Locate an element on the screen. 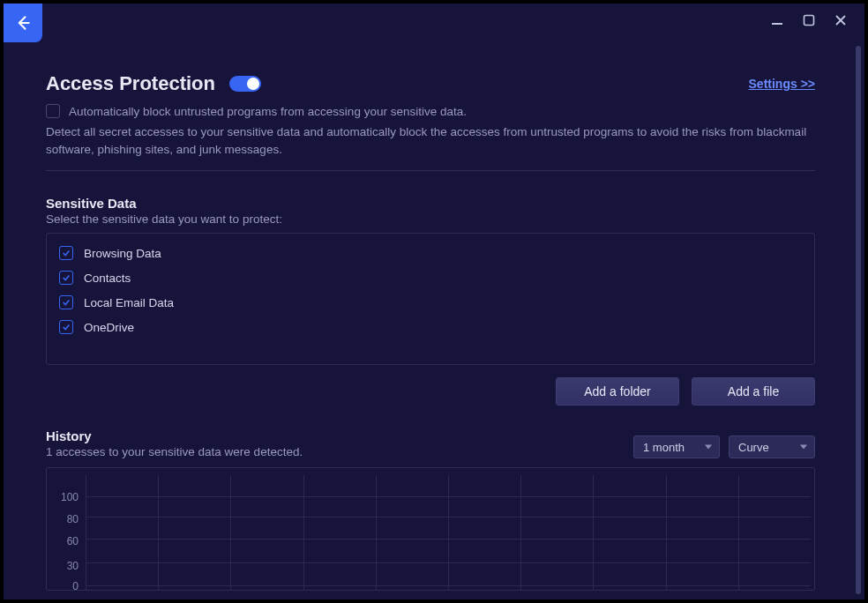  item-label: Local Email Data is located at coordinates (129, 303).